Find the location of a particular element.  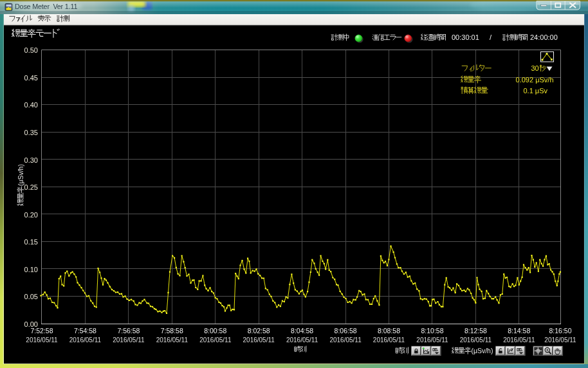

svg-text: 7:56:58 is located at coordinates (129, 331).